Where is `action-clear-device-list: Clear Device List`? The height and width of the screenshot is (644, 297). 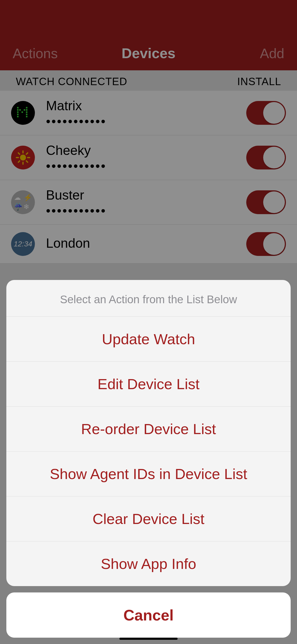 action-clear-device-list: Clear Device List is located at coordinates (148, 519).